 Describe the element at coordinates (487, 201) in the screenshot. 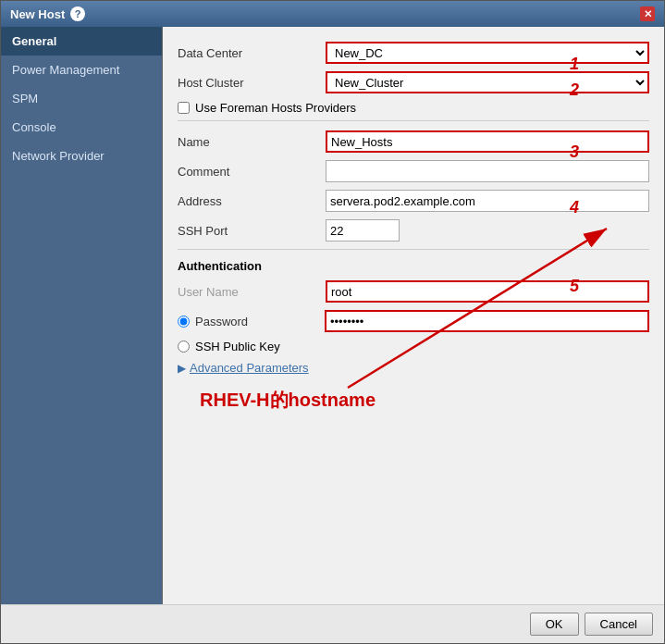

I see `address-input` at that location.